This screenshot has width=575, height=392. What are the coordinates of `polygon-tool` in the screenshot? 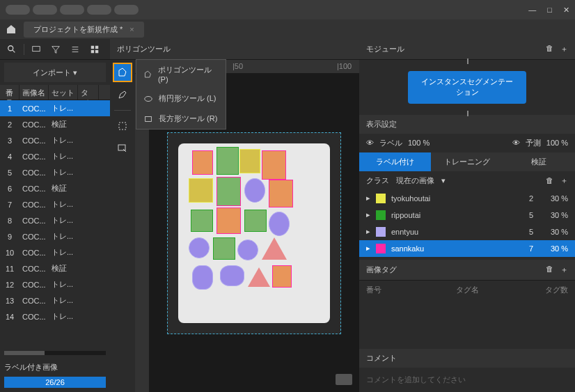 It's located at (123, 72).